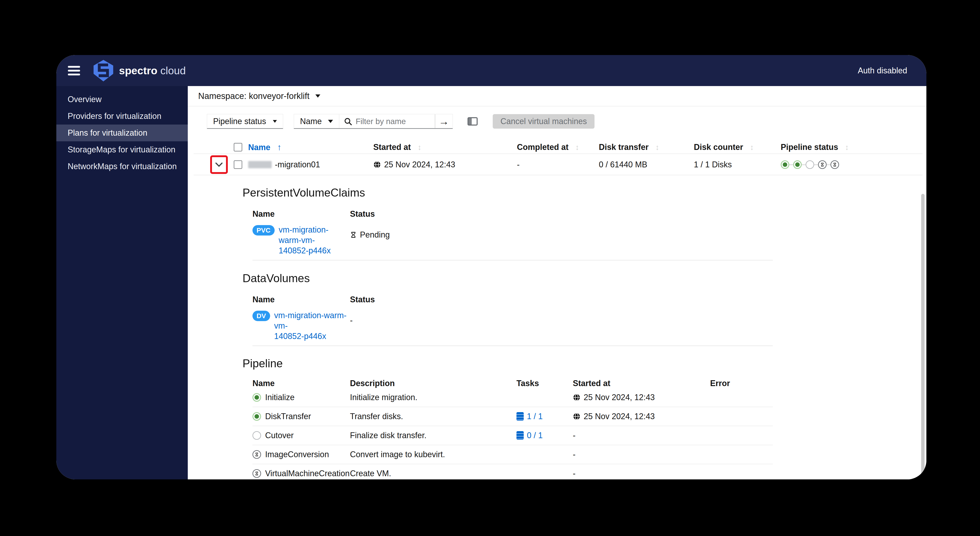 The width and height of the screenshot is (980, 536). What do you see at coordinates (301, 416) in the screenshot?
I see `pipeline-step-name-cell: DiskTransfer` at bounding box center [301, 416].